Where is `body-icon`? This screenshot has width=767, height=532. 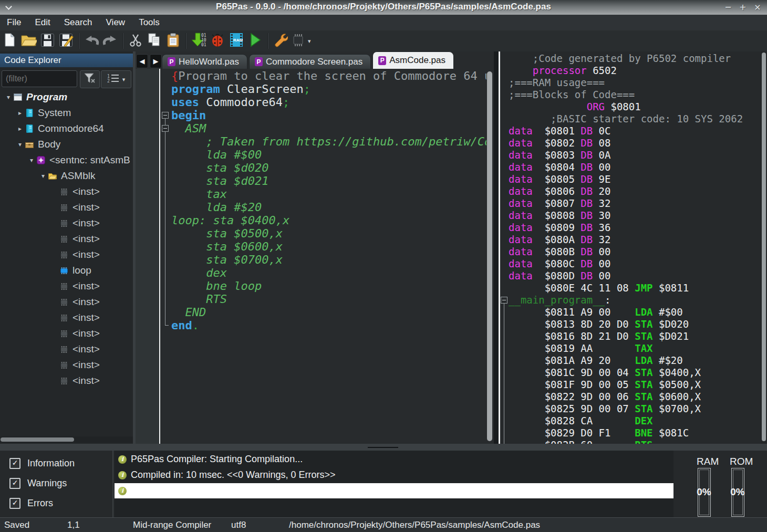
body-icon is located at coordinates (29, 144).